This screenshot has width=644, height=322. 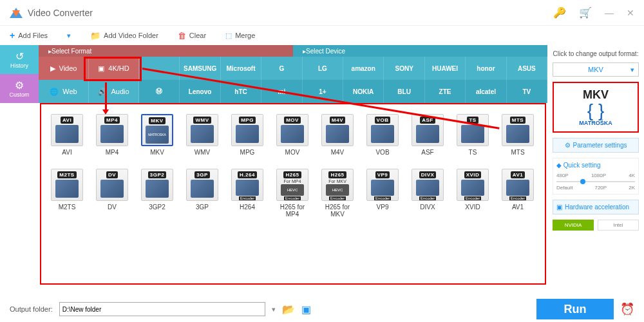 I want to click on output-format-dropdown: MKV▾, so click(x=596, y=70).